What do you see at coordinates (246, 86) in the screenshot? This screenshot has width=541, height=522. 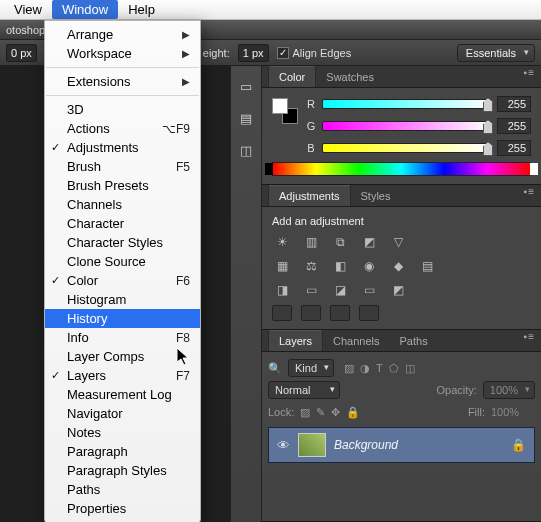 I see `mb-panel-icon: ▭` at bounding box center [246, 86].